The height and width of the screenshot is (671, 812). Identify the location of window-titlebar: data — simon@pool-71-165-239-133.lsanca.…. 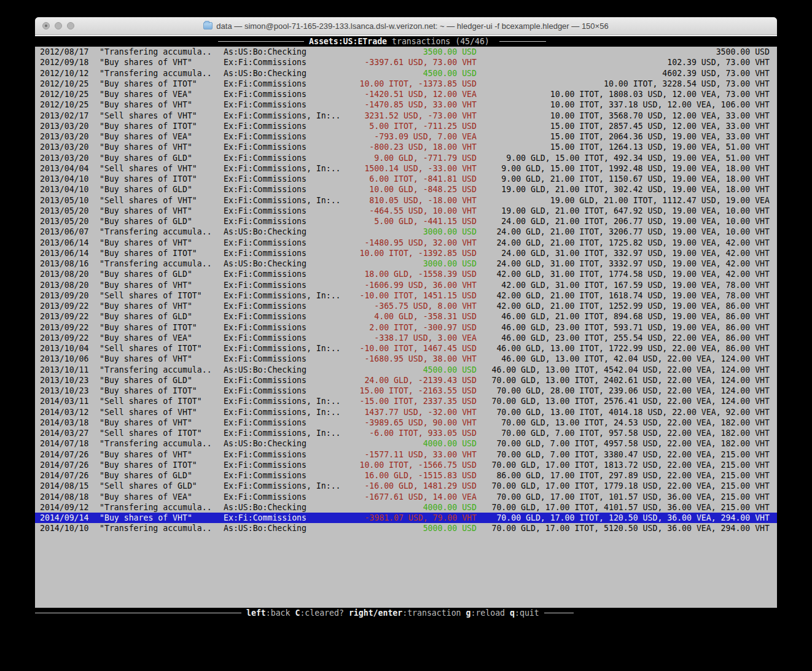
(406, 26).